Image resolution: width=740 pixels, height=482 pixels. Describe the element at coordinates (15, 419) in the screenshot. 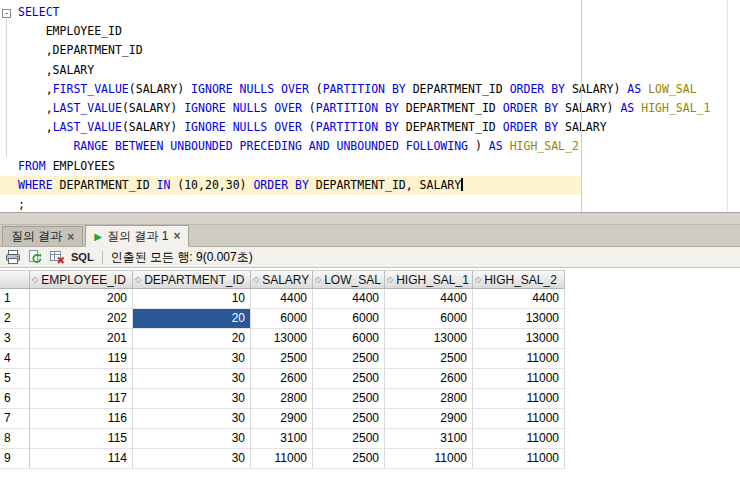

I see `row-number: 7` at that location.